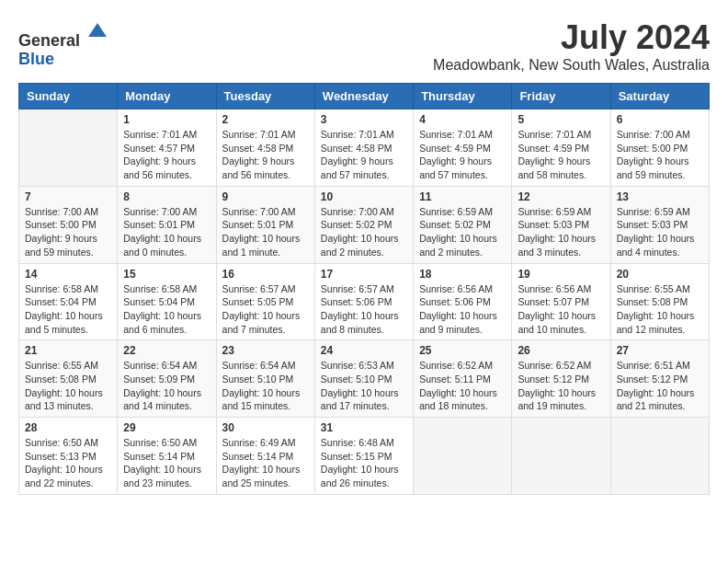  I want to click on sunset-text: Sunset: 5:06 PM, so click(364, 302).